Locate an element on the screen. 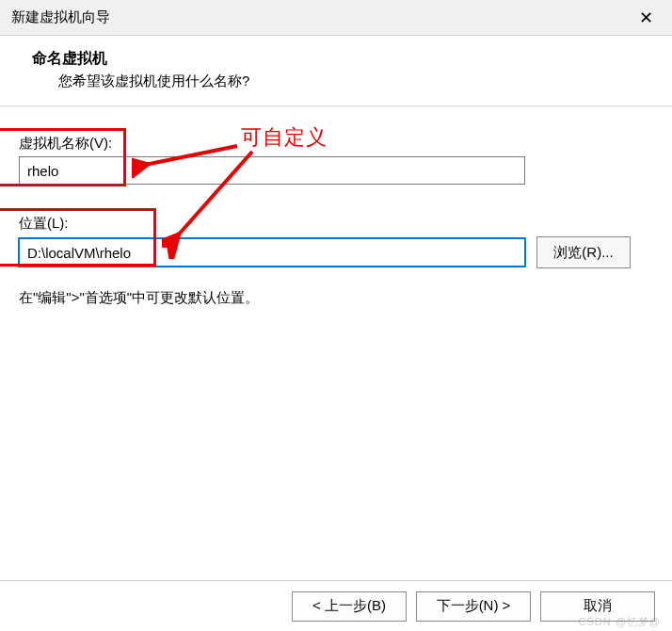 The image size is (672, 631). titlebar: 新建虚拟机向导 ✕ is located at coordinates (336, 18).